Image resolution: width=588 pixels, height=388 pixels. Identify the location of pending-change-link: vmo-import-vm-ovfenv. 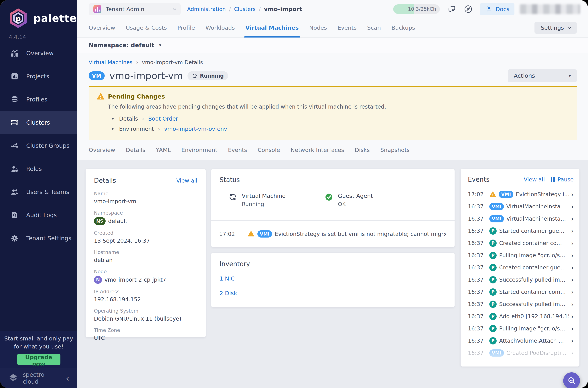
(196, 129).